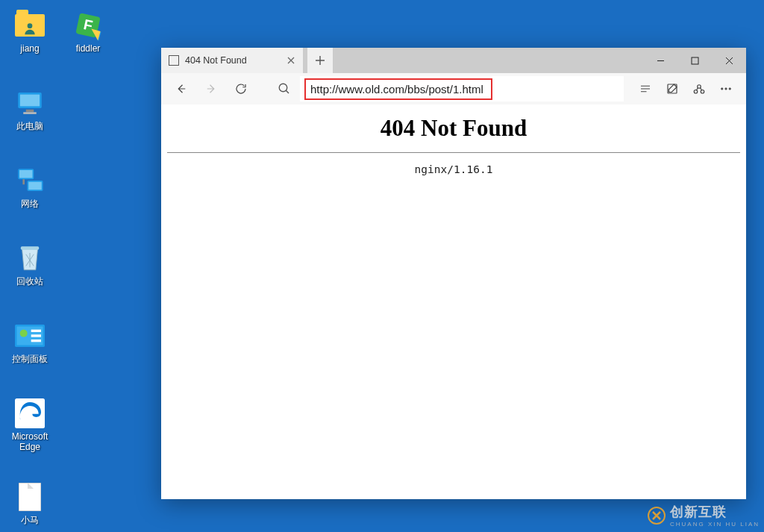 The width and height of the screenshot is (764, 532). What do you see at coordinates (698, 512) in the screenshot?
I see `watermark-text: 创新互联` at bounding box center [698, 512].